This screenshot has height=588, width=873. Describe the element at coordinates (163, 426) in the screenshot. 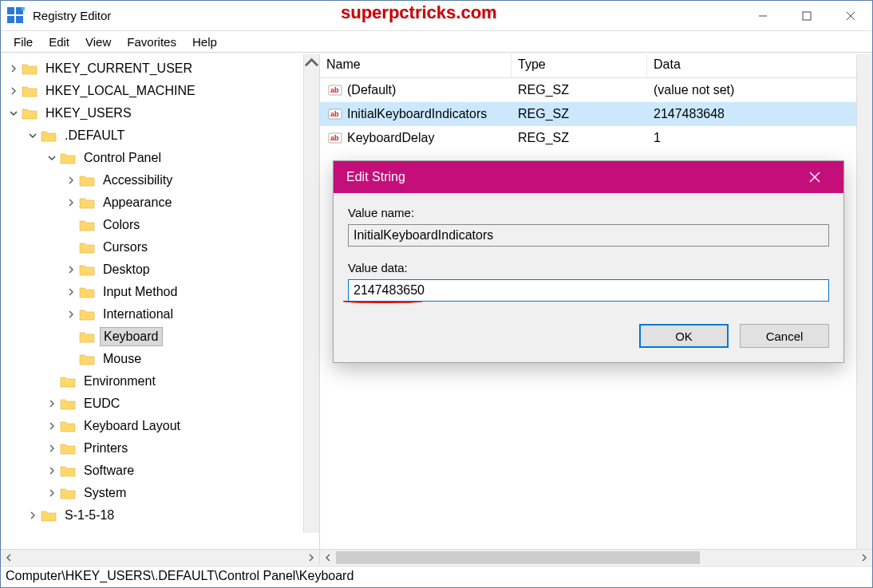

I see `tree-node: Keyboard Layout` at that location.